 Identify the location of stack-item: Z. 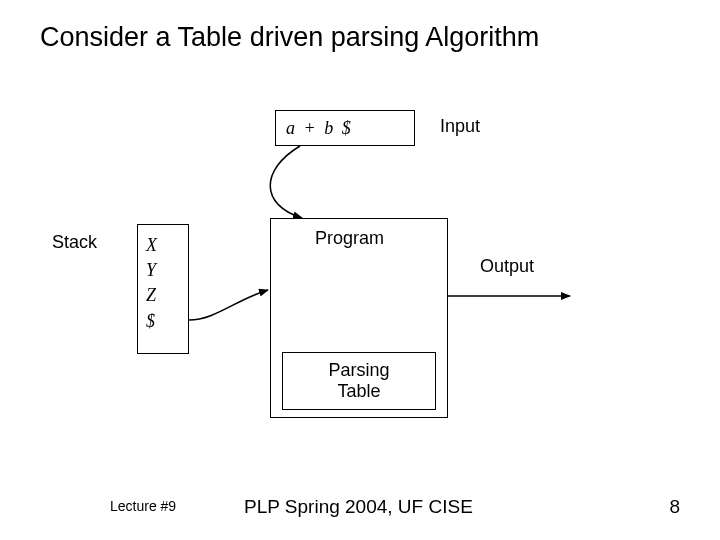
(151, 296).